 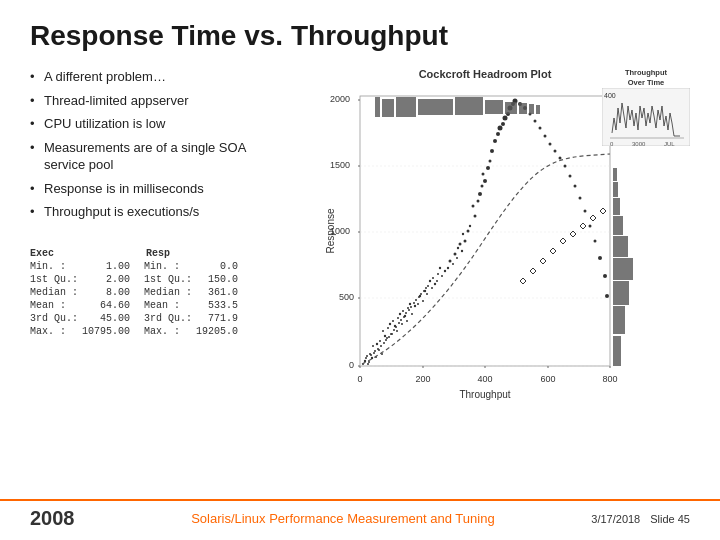 I want to click on footer-info: 3/17/2018 Slide 45, so click(x=640, y=519).